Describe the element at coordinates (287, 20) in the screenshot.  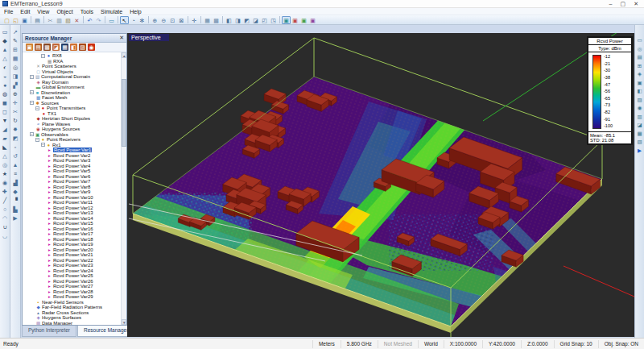
I see `render-solid-icon: ▣` at that location.